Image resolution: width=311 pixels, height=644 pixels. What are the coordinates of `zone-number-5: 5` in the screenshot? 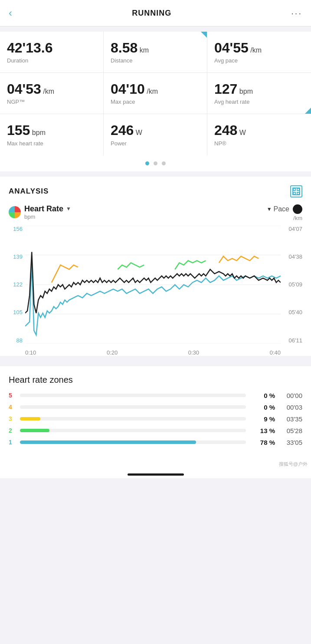 It's located at (13, 395).